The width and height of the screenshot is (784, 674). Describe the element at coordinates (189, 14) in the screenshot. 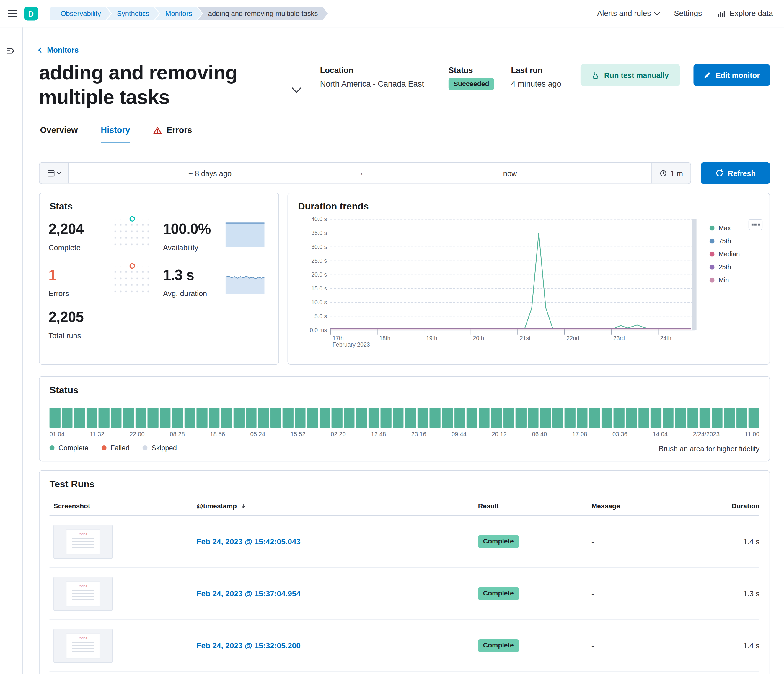

I see `breadcrumbs: ObservabilitySyntheticsMonitorsadding an…` at that location.